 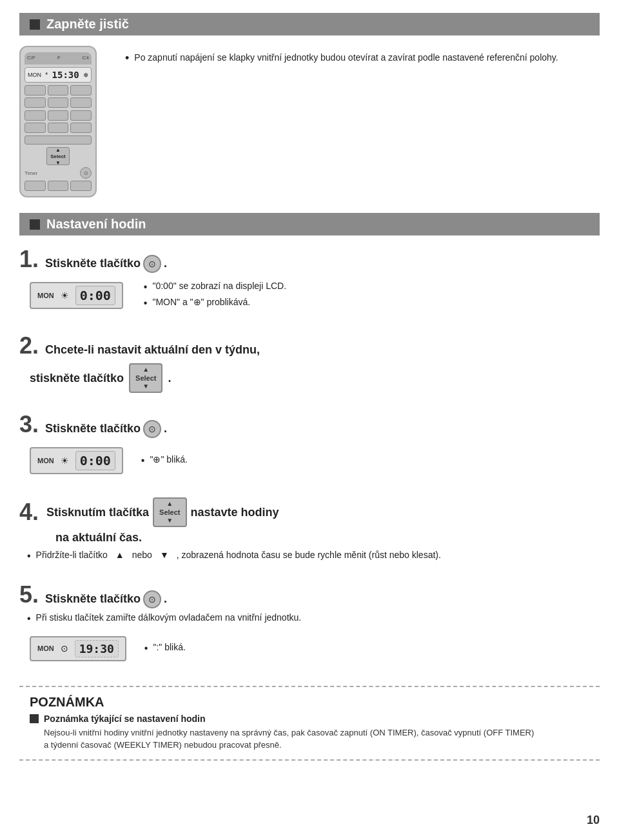 I want to click on step2-text-before: Chcete-li nastavit aktuální den v týdnu,, so click(x=152, y=350).